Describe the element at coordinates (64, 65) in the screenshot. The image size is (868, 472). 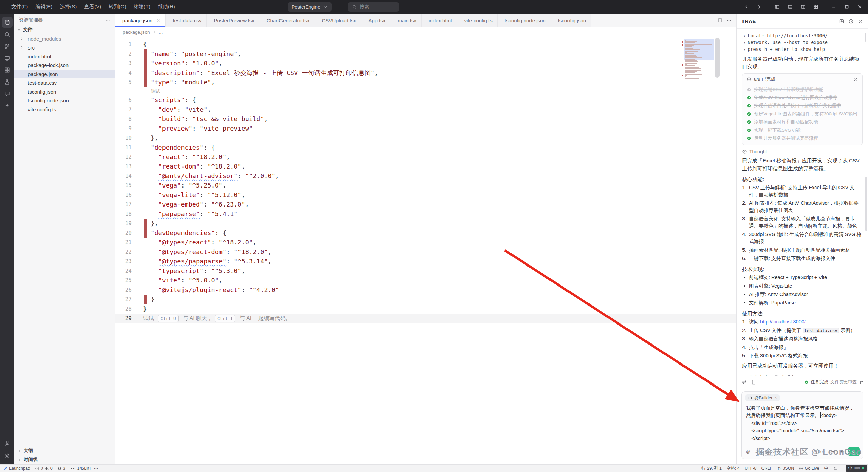
I see `file-package-lock.json: {}package-lock.json` at that location.